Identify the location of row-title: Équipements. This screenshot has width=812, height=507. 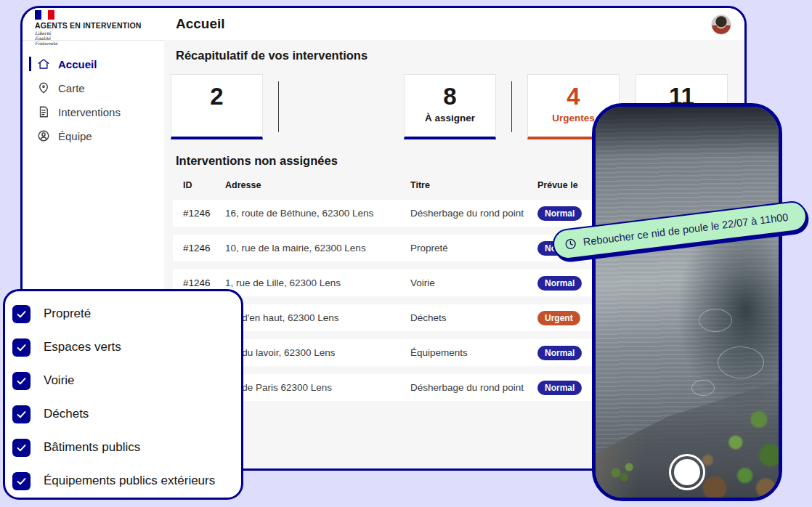
(474, 353).